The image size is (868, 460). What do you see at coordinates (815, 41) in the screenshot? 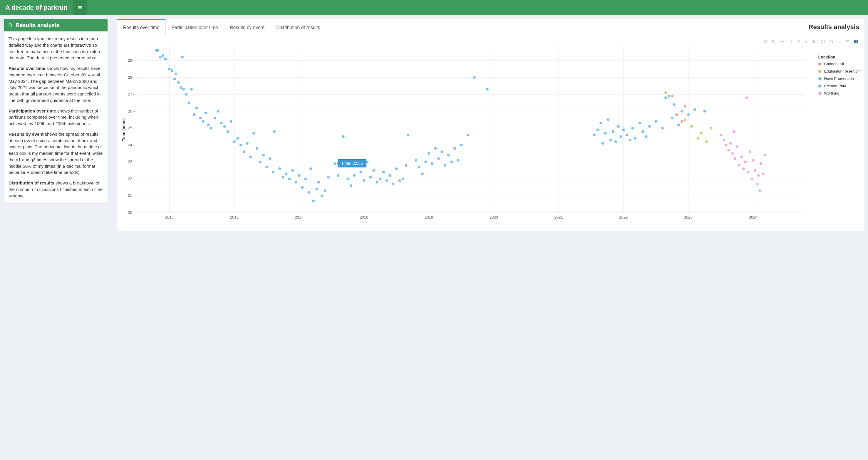
I see `zoom-out-icon` at bounding box center [815, 41].